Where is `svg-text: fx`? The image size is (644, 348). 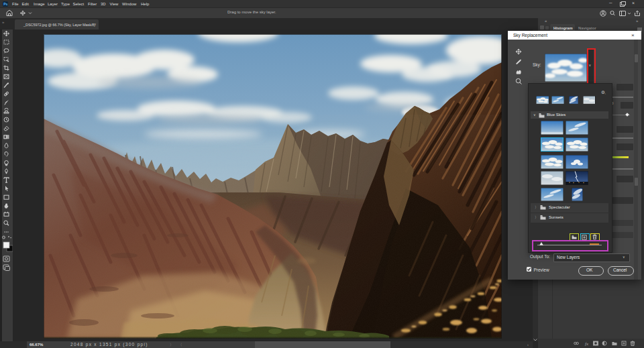
svg-text: fx is located at coordinates (587, 344).